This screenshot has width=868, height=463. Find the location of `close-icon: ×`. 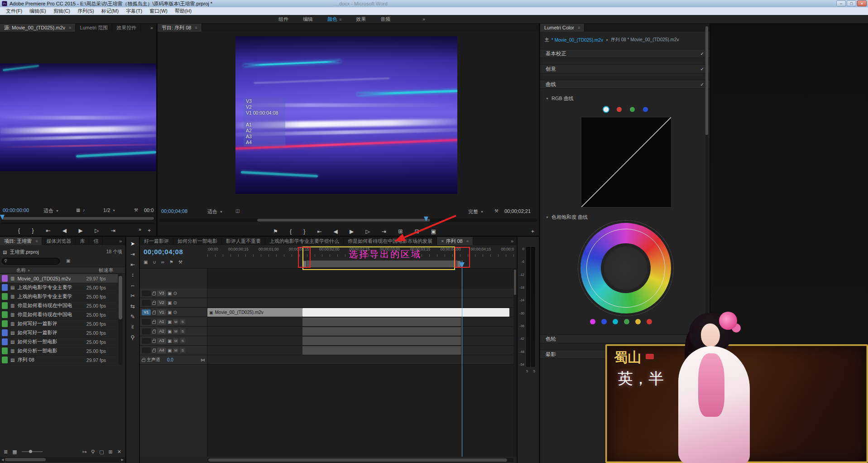

close-icon: × is located at coordinates (442, 241).